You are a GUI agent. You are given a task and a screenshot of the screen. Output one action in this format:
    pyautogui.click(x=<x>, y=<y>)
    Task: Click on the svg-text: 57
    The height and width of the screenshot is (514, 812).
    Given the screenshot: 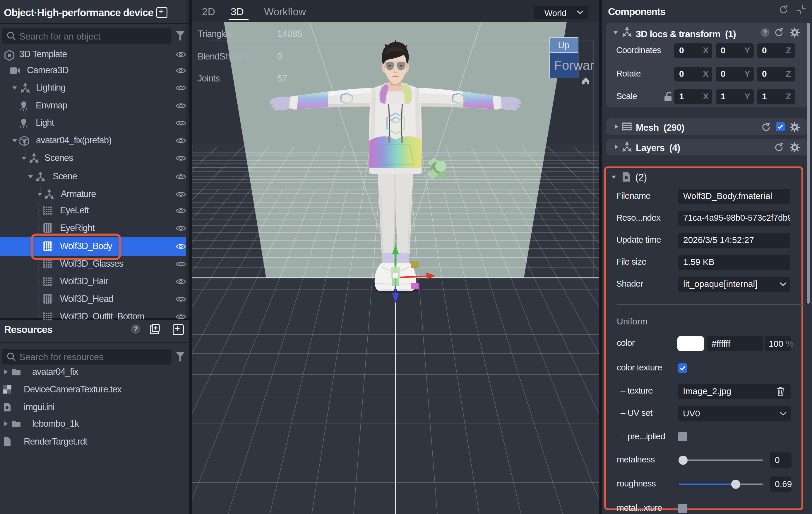 What is the action you would take?
    pyautogui.click(x=282, y=78)
    